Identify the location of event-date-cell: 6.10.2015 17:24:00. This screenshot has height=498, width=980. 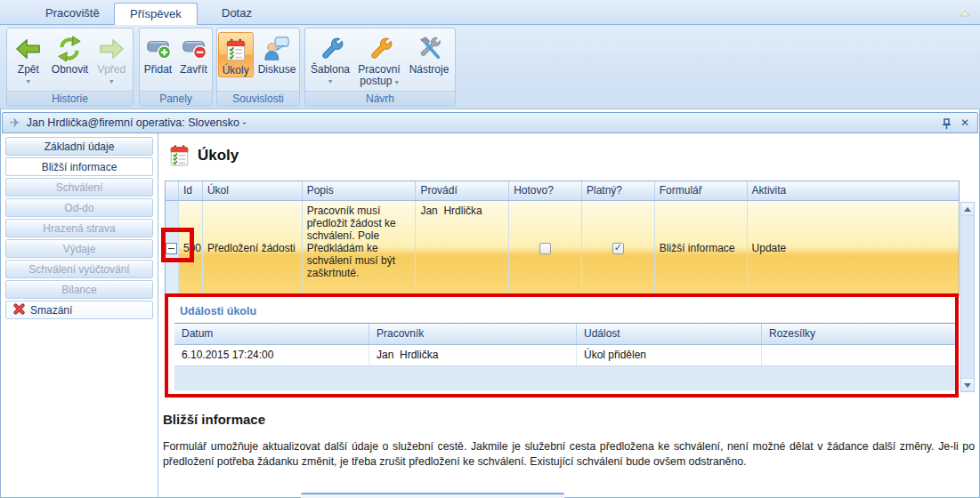
(272, 356).